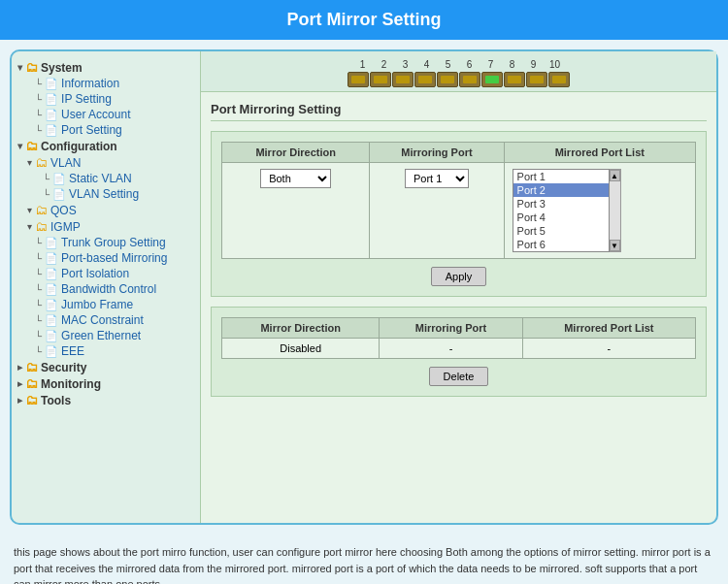 The image size is (728, 584). What do you see at coordinates (561, 231) in the screenshot?
I see `mirrored-port-item-5: Port 5` at bounding box center [561, 231].